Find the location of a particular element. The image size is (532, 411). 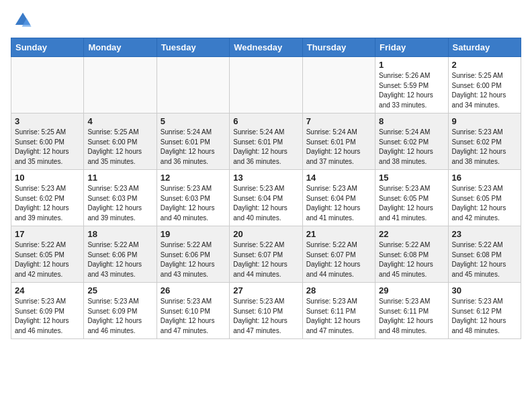

calendar-header-row: SundayMondayTuesdayWednesdayThursdayFrid… is located at coordinates (266, 48).